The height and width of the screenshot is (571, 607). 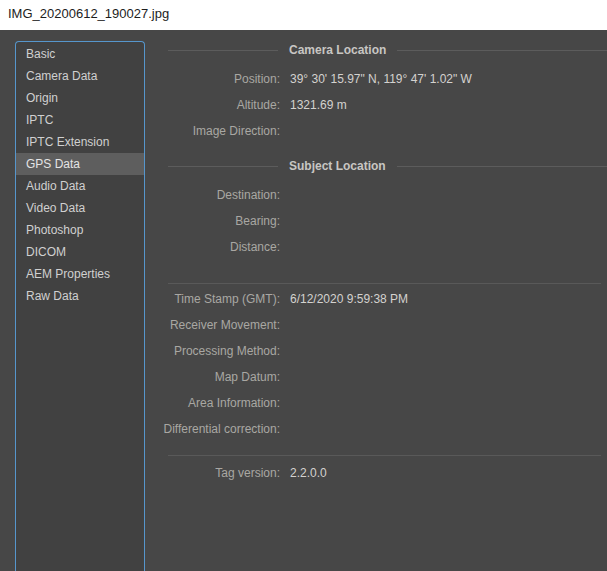 What do you see at coordinates (388, 351) in the screenshot?
I see `field-row-processing-method: Processing Method:` at bounding box center [388, 351].